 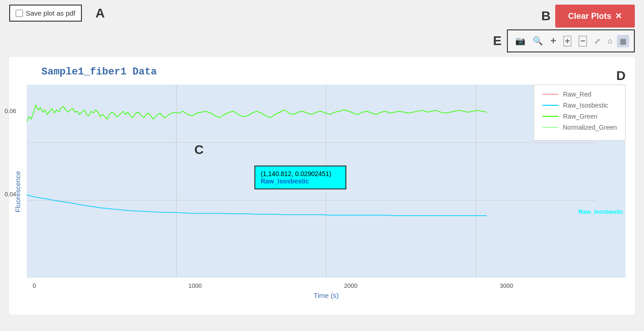 I want to click on left-controls: Save plot as pdf A, so click(x=57, y=13).